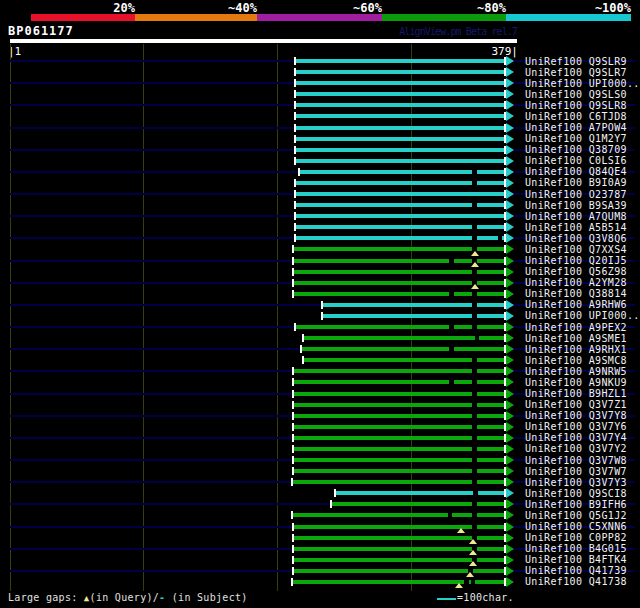 This screenshot has height=608, width=640. What do you see at coordinates (582, 360) in the screenshot?
I see `hit-label: UniRef100_A9SMC8` at bounding box center [582, 360].